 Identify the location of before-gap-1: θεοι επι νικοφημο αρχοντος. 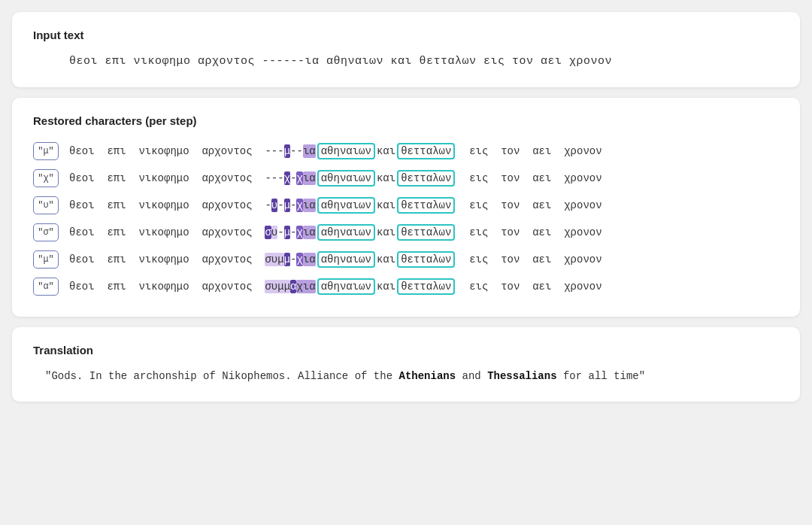
(167, 151).